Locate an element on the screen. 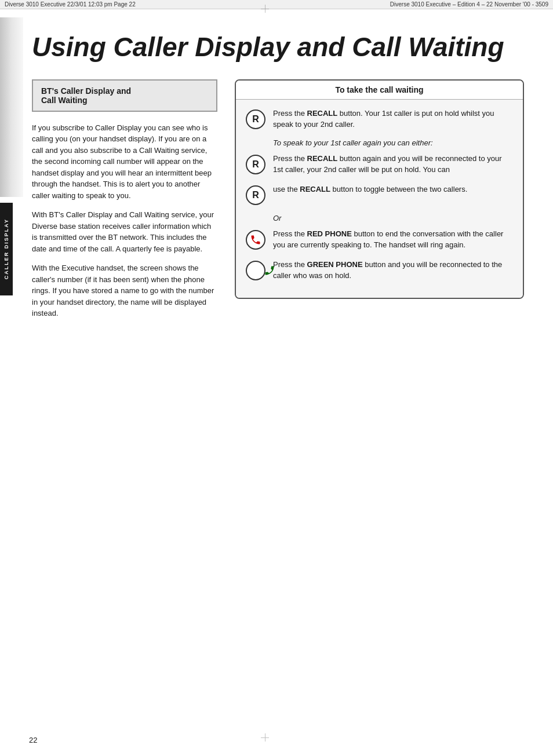 This screenshot has height=756, width=553. step-2-icon: R is located at coordinates (256, 165).